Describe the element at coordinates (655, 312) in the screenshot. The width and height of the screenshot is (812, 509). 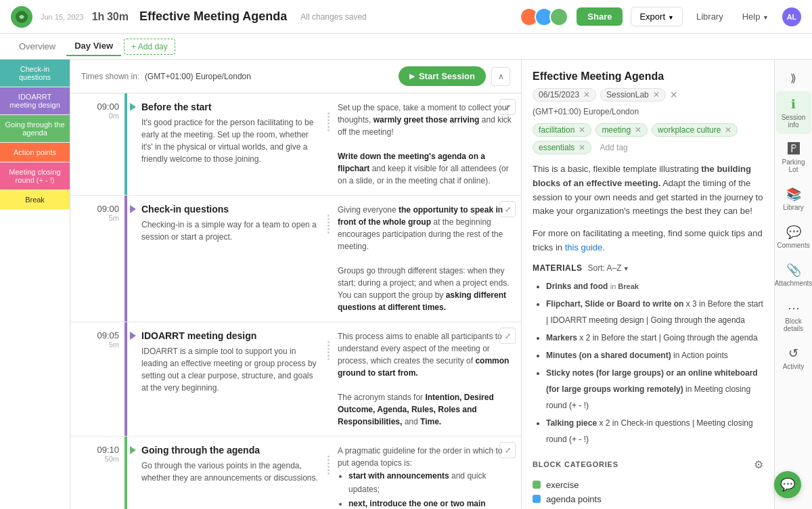
I see `material-item-2: Flipchart, Slide or Board to write on x …` at that location.